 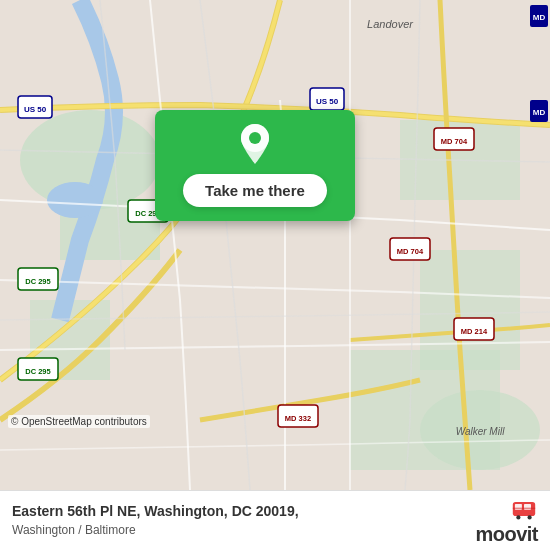 I want to click on moovit-logo: moovit, so click(x=506, y=520).